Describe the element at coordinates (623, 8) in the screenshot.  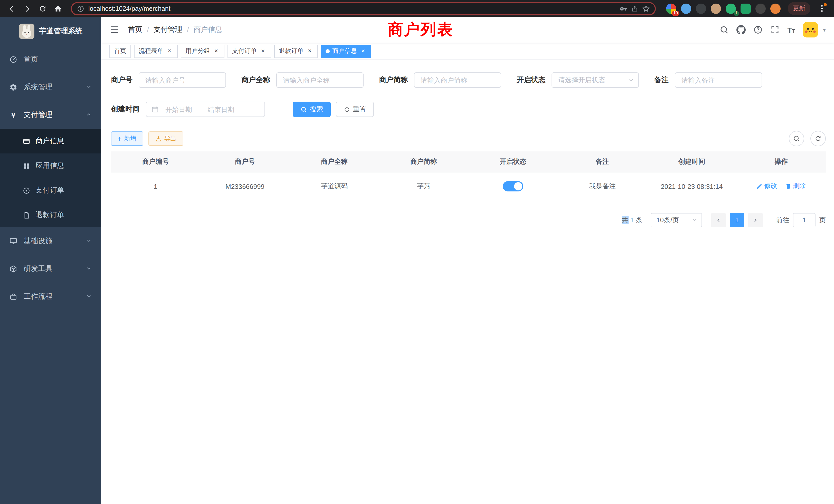
I see `password-key-icon` at that location.